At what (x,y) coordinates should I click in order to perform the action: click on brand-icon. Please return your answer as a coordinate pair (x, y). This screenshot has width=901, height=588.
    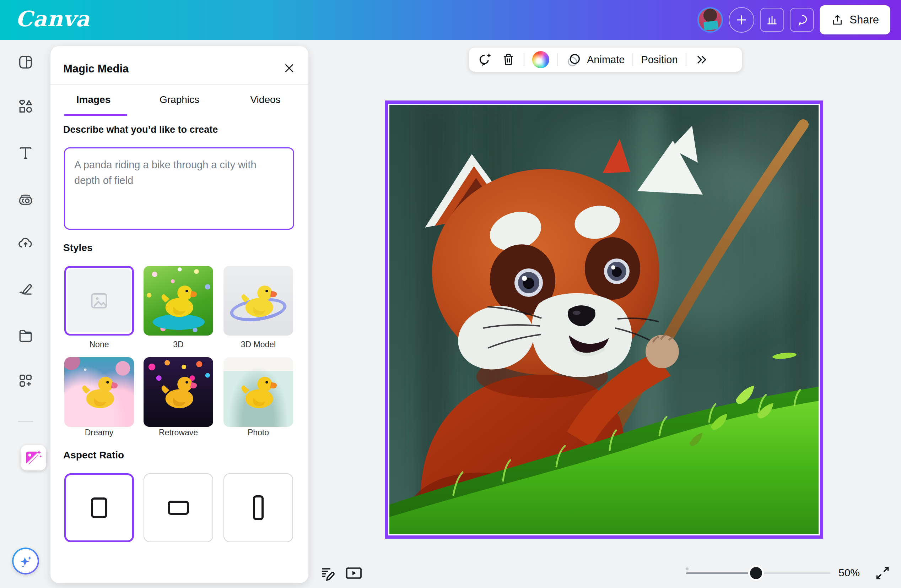
    Looking at the image, I should click on (26, 199).